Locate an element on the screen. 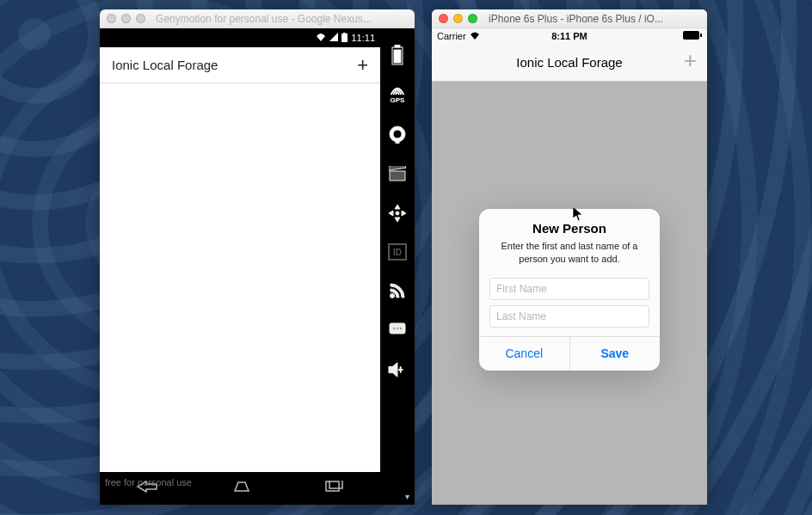  android-app-header: Ionic Local Forage + is located at coordinates (240, 65).